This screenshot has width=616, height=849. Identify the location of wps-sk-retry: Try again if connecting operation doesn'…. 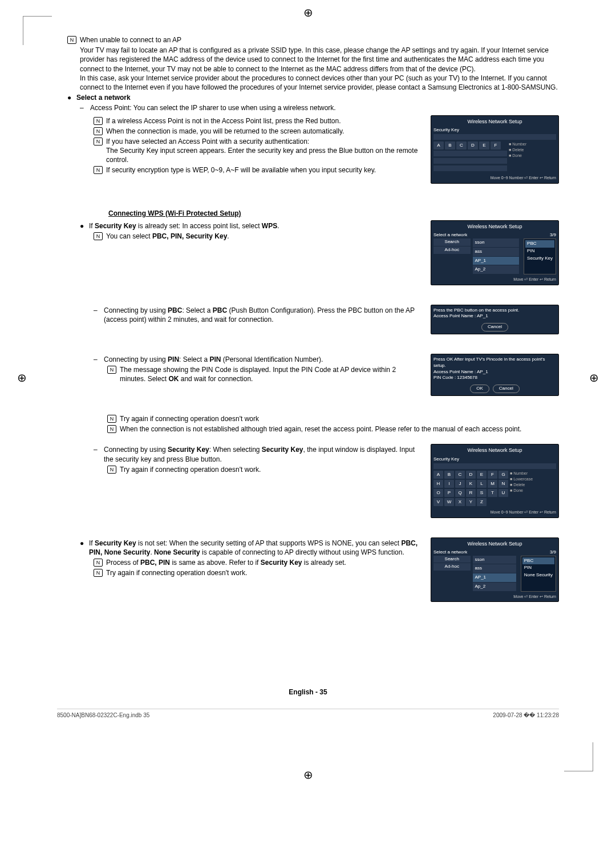
(270, 470).